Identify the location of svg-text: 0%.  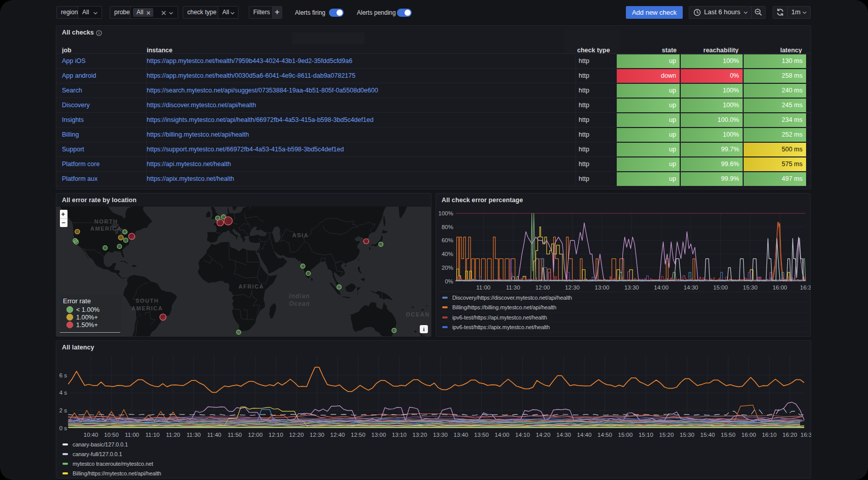
(449, 281).